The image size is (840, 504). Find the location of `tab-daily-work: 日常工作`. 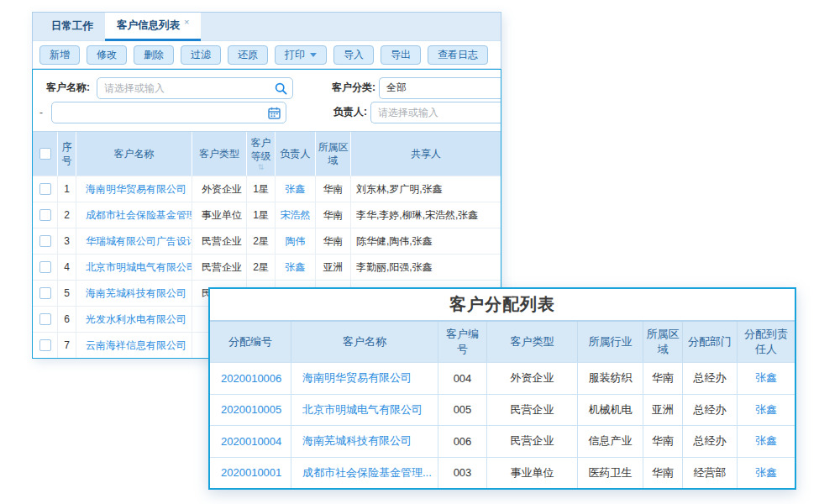

tab-daily-work: 日常工作 is located at coordinates (72, 27).